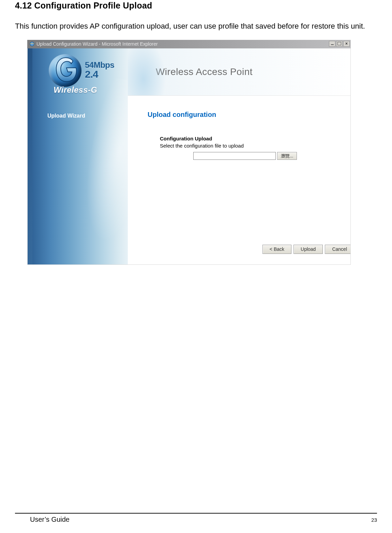  I want to click on footer-row: User’s Guide 23, so click(196, 519).